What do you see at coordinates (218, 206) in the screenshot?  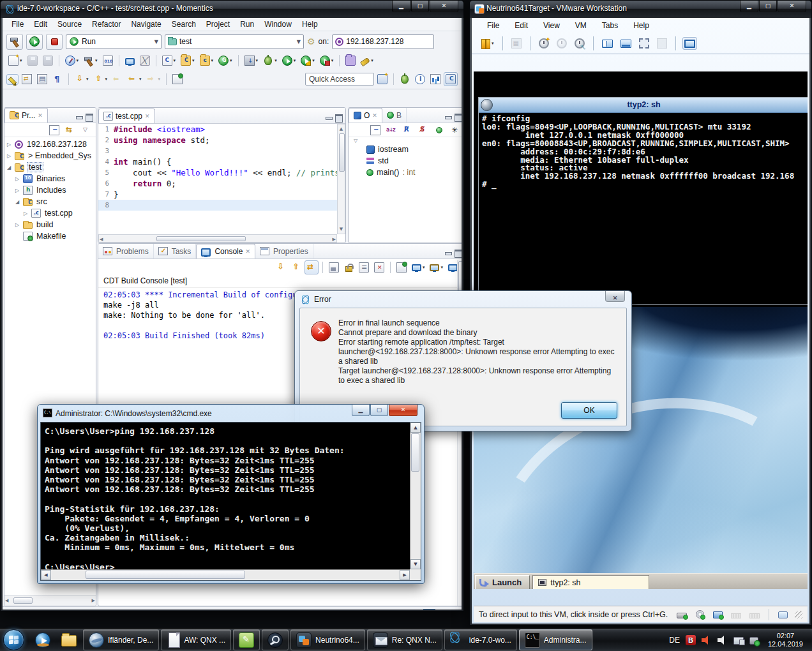 I see `code-line: 8` at bounding box center [218, 206].